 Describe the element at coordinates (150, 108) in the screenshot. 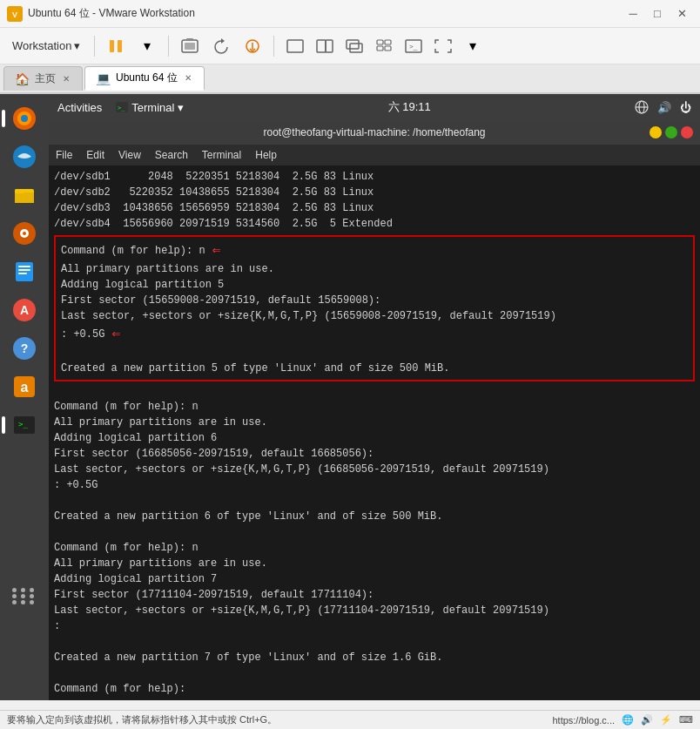

I see `terminal-menu-item: >_ Terminal ▾` at that location.